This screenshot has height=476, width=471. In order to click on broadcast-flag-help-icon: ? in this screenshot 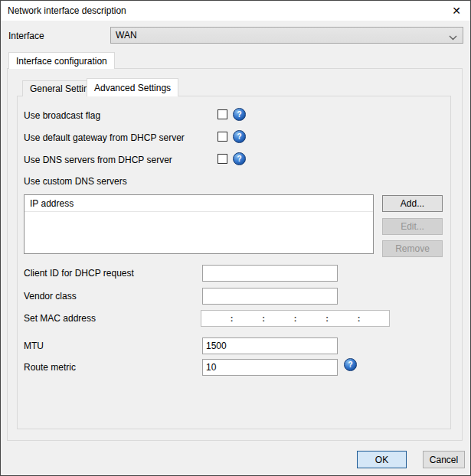, I will do `click(239, 115)`.